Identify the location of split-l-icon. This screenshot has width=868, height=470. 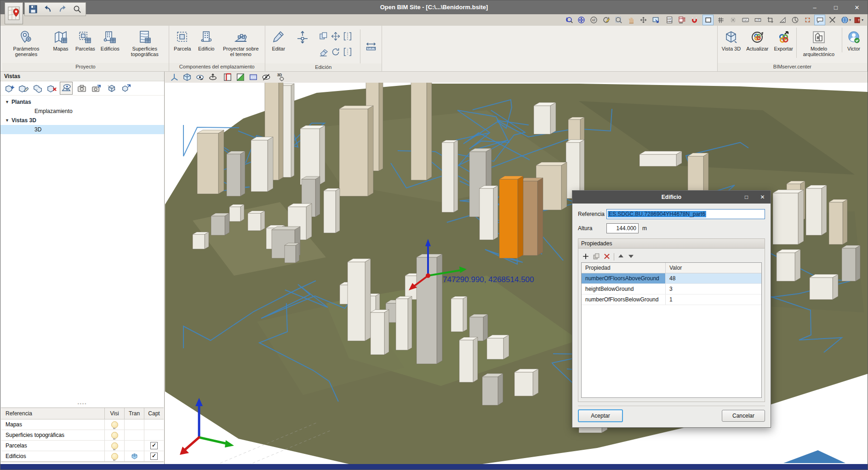
(348, 37).